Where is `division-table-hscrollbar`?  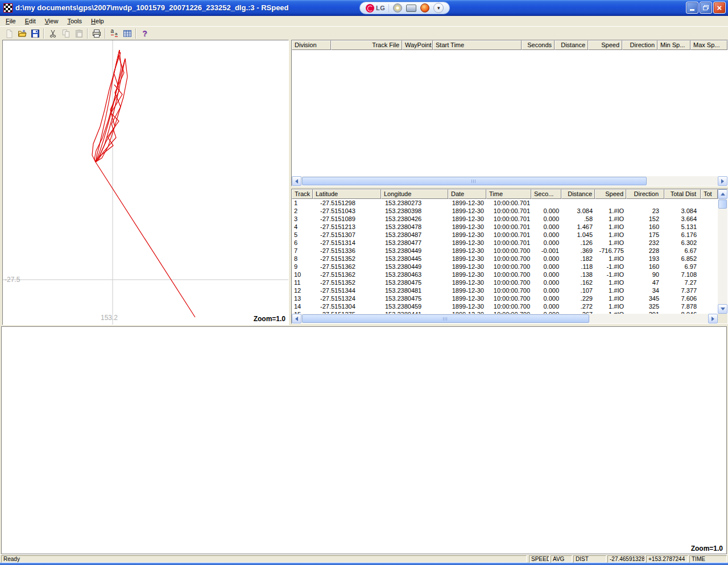
division-table-hscrollbar is located at coordinates (510, 181).